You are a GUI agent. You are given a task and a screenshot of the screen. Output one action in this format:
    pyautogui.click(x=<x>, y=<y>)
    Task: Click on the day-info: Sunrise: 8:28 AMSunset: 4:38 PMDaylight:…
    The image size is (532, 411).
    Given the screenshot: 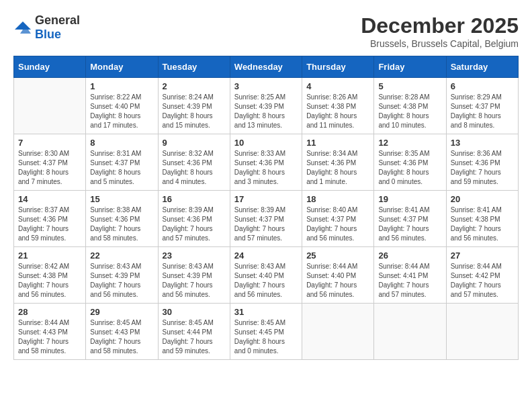 What is the action you would take?
    pyautogui.click(x=410, y=111)
    